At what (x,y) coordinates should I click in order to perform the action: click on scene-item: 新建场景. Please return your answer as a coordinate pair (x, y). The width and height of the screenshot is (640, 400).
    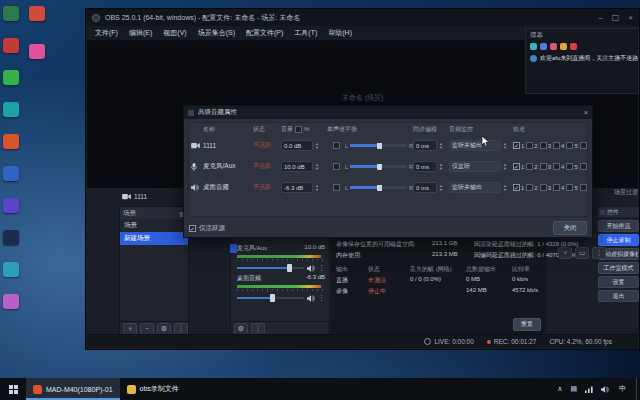
    Looking at the image, I should click on (154, 238).